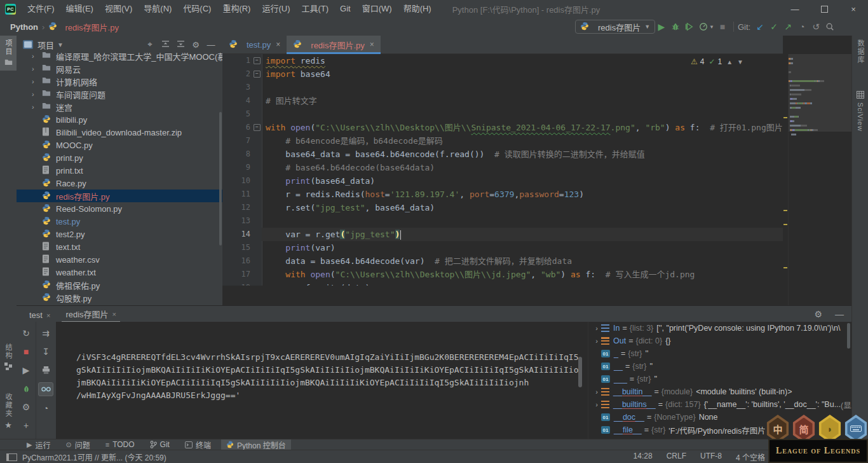 This screenshot has width=868, height=463. What do you see at coordinates (119, 132) in the screenshot?
I see `tree-item: Bilibili_video_download-master.zip` at bounding box center [119, 132].